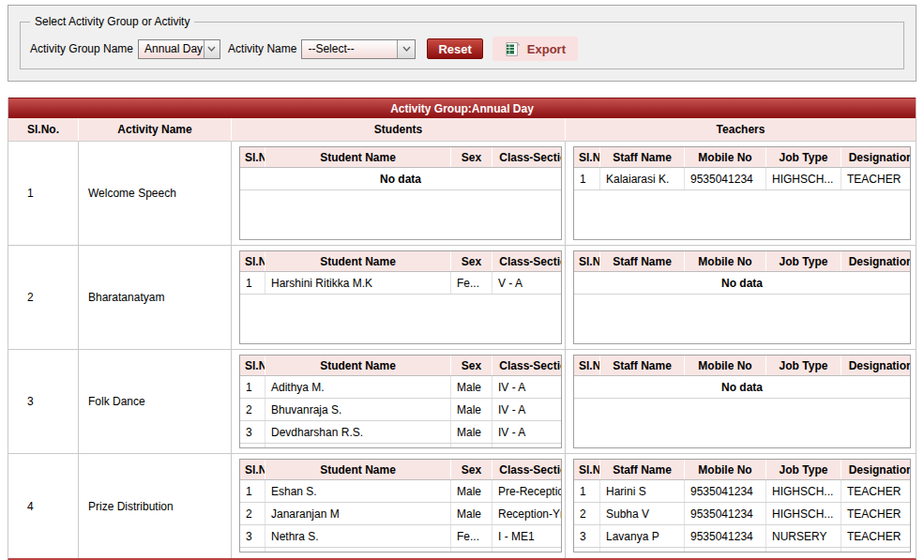 The height and width of the screenshot is (560, 924). I want to click on teachers-cell-slno: 1, so click(587, 492).